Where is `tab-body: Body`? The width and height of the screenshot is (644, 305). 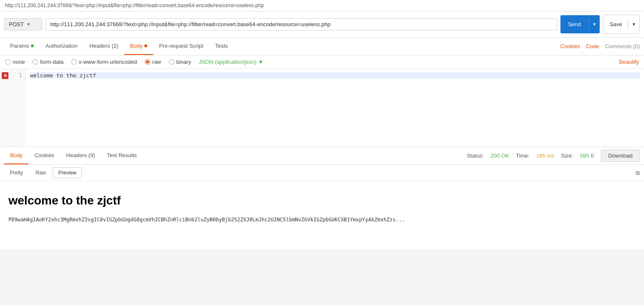 tab-body: Body is located at coordinates (138, 46).